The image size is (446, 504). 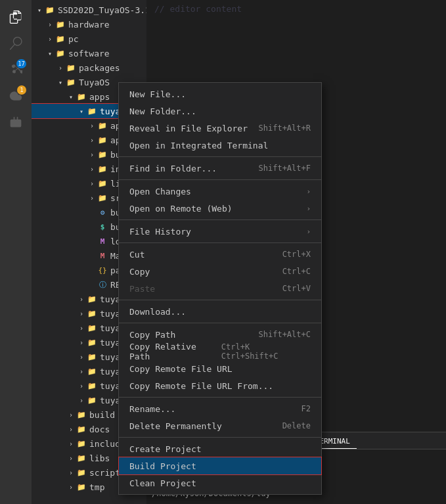 What do you see at coordinates (89, 53) in the screenshot?
I see `tree-item-software: 📁 software` at bounding box center [89, 53].